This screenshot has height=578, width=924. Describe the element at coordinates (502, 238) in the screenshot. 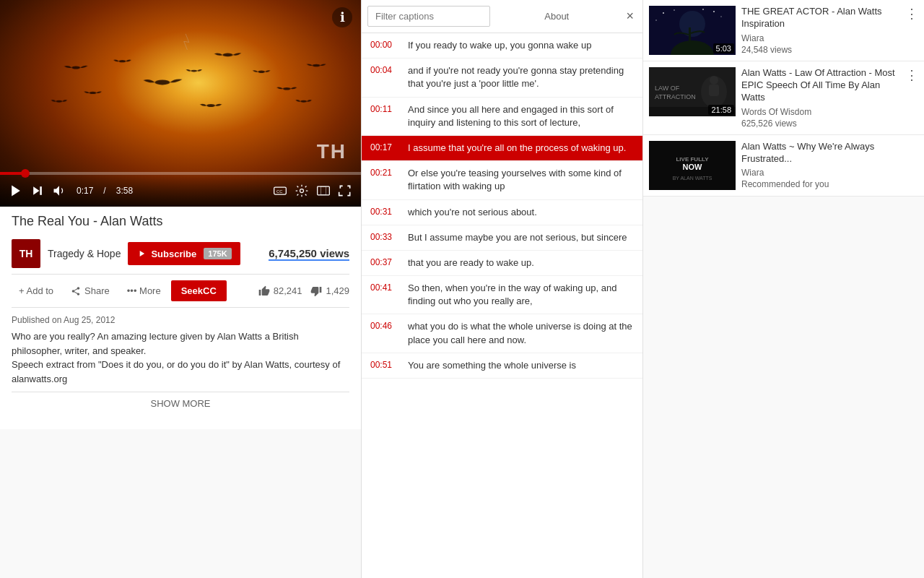

I see `caption-row: 00:33 But I assume maybe you are not ser…` at that location.